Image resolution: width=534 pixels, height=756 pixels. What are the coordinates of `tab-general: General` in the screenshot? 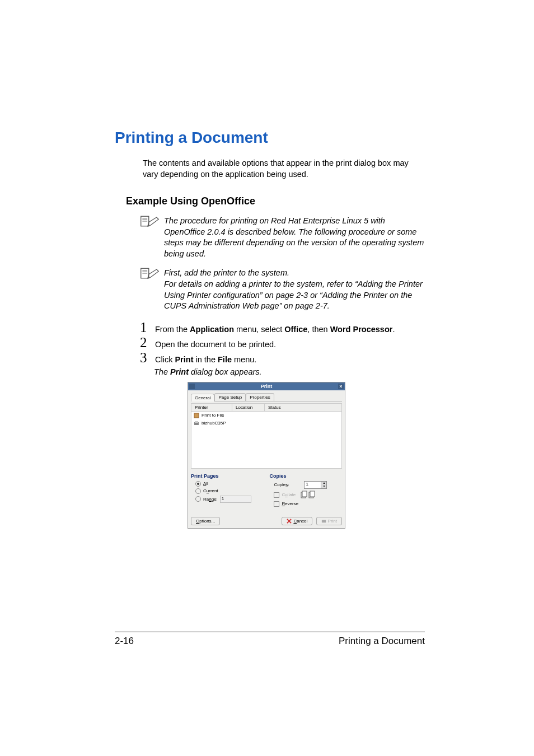 It's located at (203, 398).